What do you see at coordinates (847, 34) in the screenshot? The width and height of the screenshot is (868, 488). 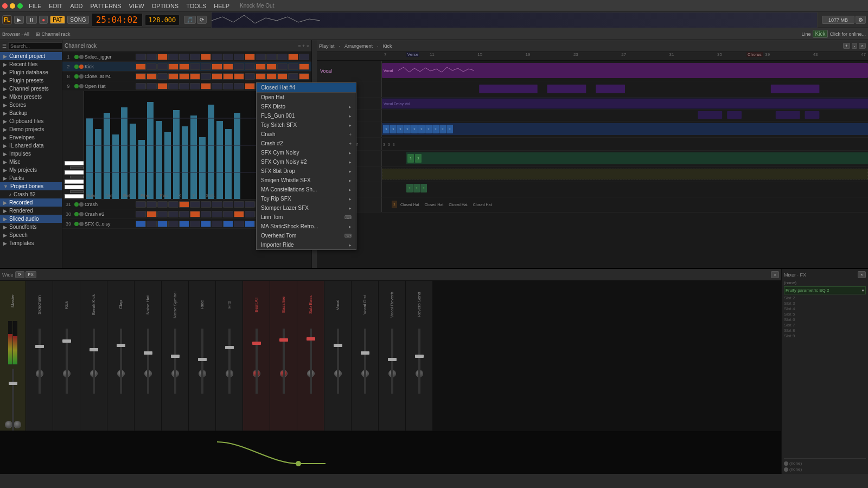 I see `click-online: Click for online...` at bounding box center [847, 34].